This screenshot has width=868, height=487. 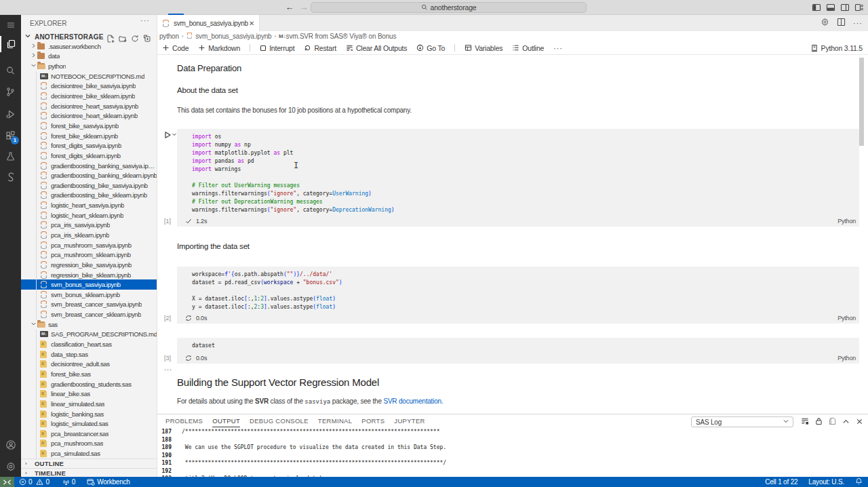 I want to click on tree-item-regression_bike_sasviya.ipynb: regression_bike_sasviya.ipynb, so click(x=90, y=265).